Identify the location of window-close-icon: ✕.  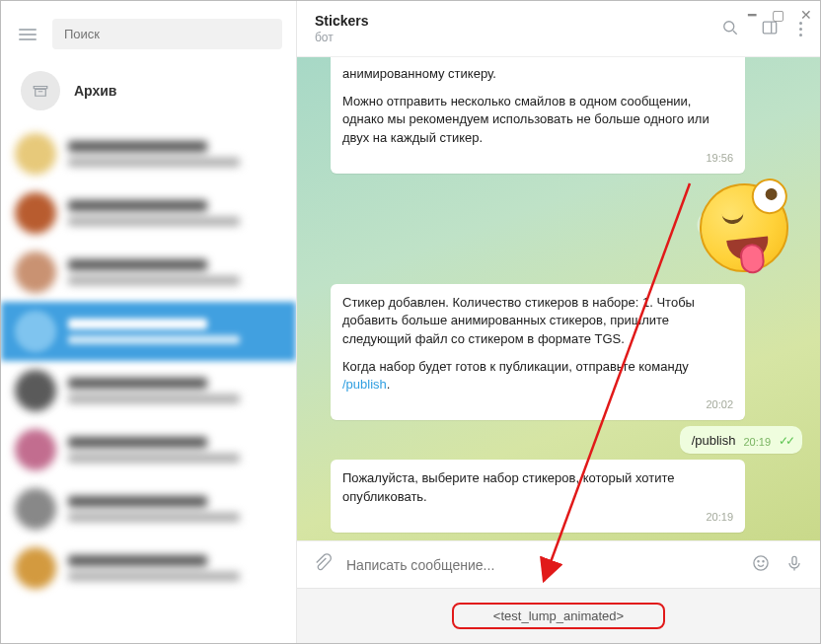
(806, 15).